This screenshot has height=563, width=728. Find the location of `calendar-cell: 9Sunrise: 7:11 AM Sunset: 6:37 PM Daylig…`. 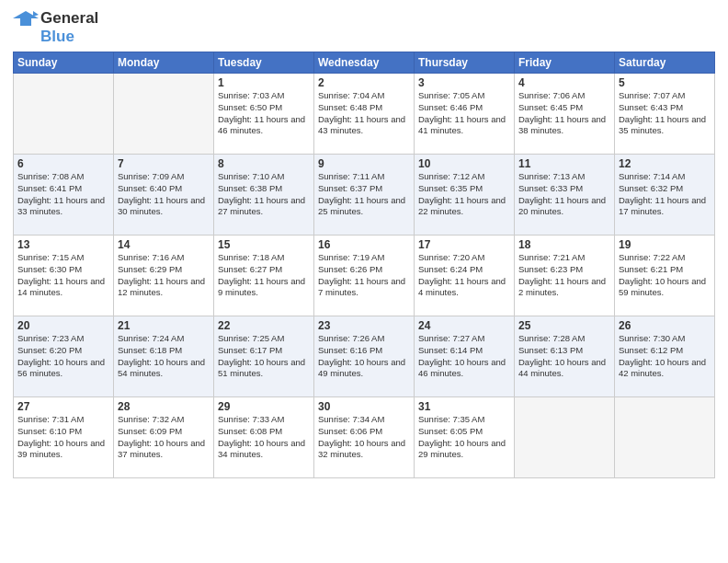

calendar-cell: 9Sunrise: 7:11 AM Sunset: 6:37 PM Daylig… is located at coordinates (364, 195).